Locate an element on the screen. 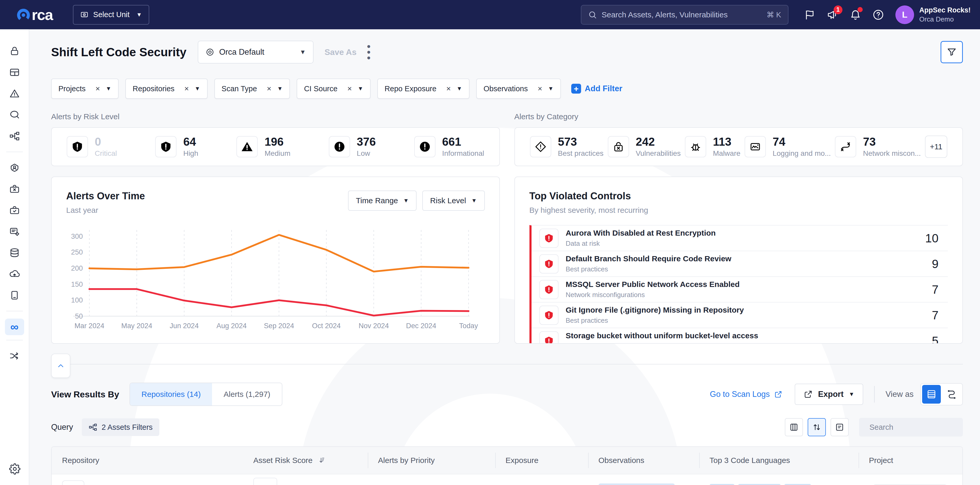 The width and height of the screenshot is (980, 485). stat-critical: 0Critical is located at coordinates (92, 147).